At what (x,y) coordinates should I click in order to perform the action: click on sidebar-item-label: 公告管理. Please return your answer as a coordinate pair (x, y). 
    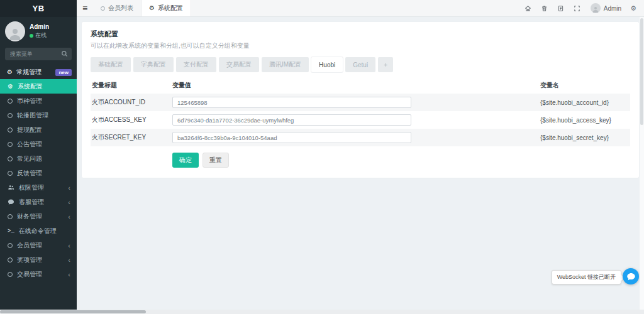
    Looking at the image, I should click on (30, 144).